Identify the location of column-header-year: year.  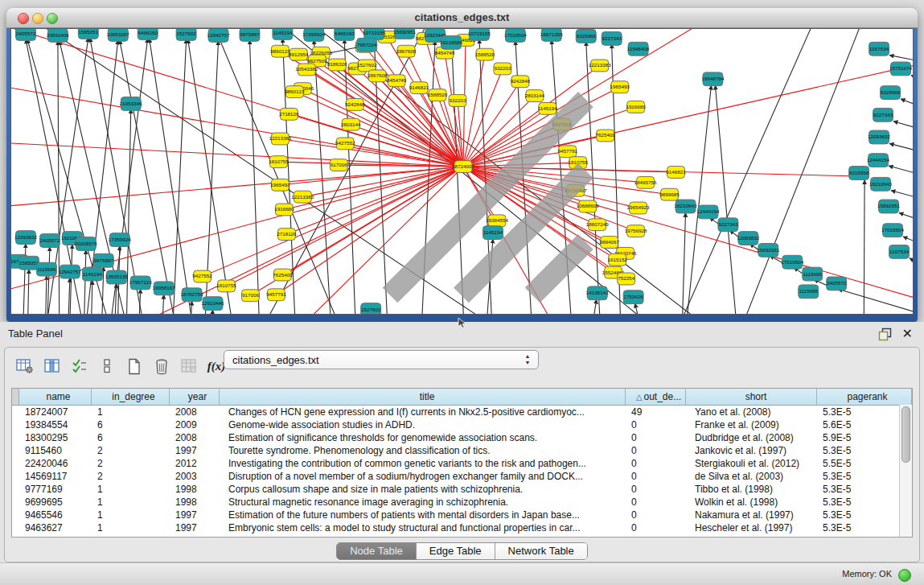
(195, 397).